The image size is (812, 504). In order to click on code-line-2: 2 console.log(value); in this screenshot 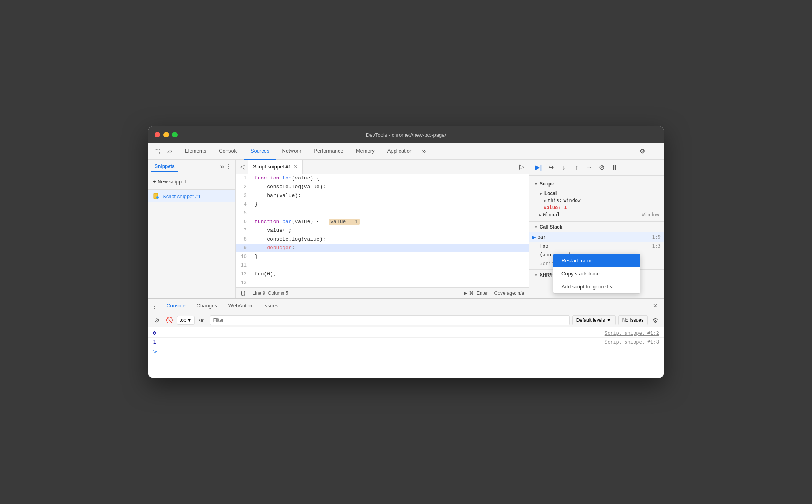, I will do `click(382, 187)`.